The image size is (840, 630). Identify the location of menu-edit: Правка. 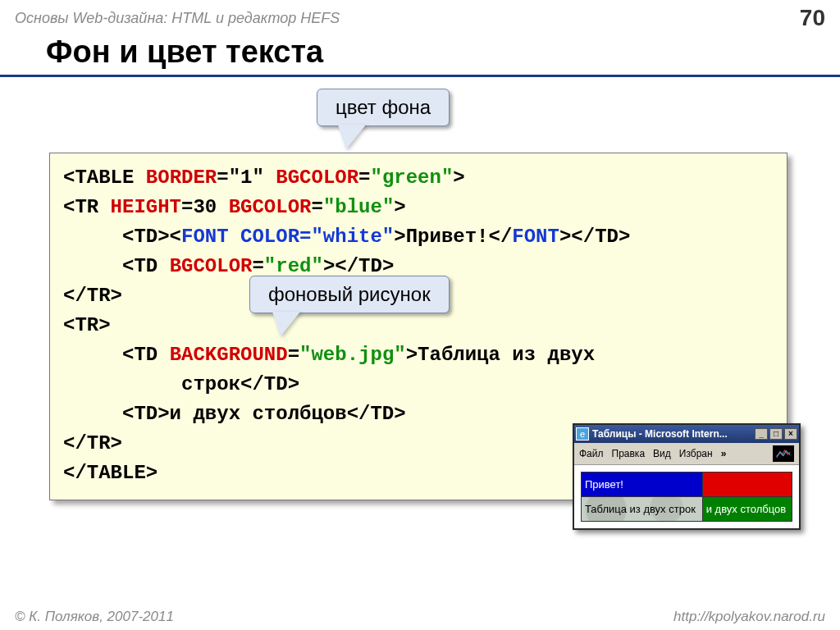
(628, 454).